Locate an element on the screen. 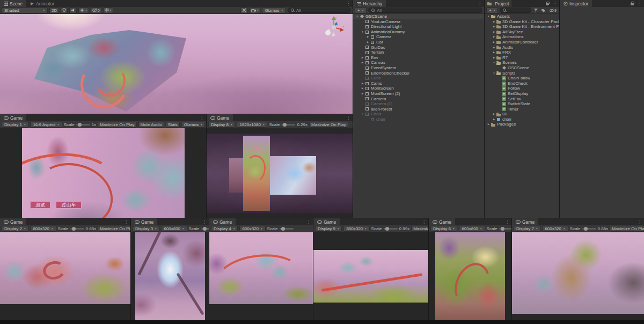 The image size is (644, 324). 2d-toggle: 2D is located at coordinates (54, 11).